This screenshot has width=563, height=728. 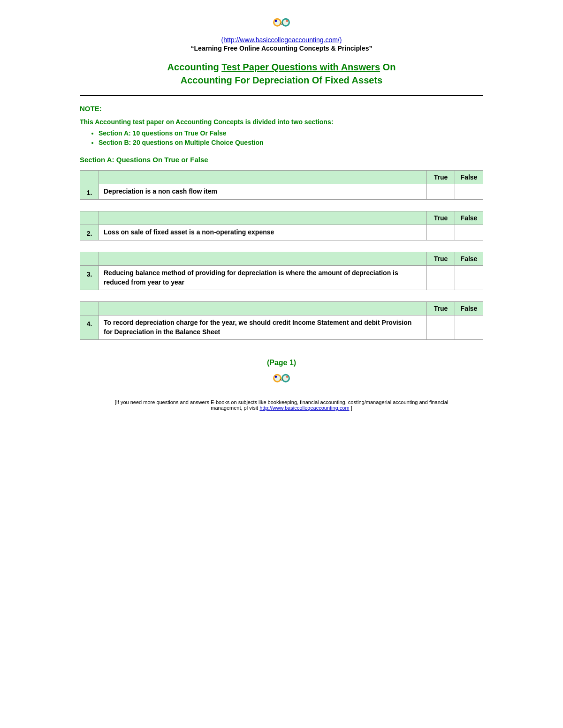 What do you see at coordinates (282, 328) in the screenshot?
I see `table-row: 4. To record depreciation charge for the…` at bounding box center [282, 328].